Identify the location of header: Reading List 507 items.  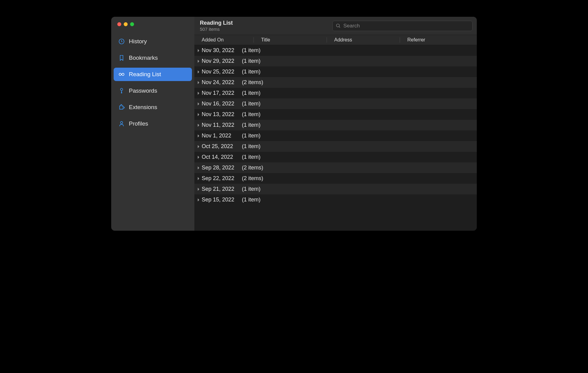
(336, 26).